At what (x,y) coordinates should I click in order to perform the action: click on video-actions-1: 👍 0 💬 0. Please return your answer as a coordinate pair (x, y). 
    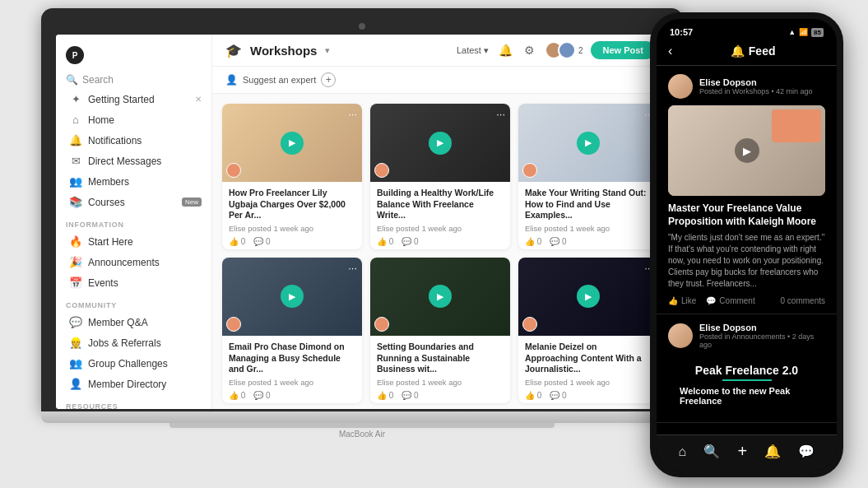
    Looking at the image, I should click on (292, 242).